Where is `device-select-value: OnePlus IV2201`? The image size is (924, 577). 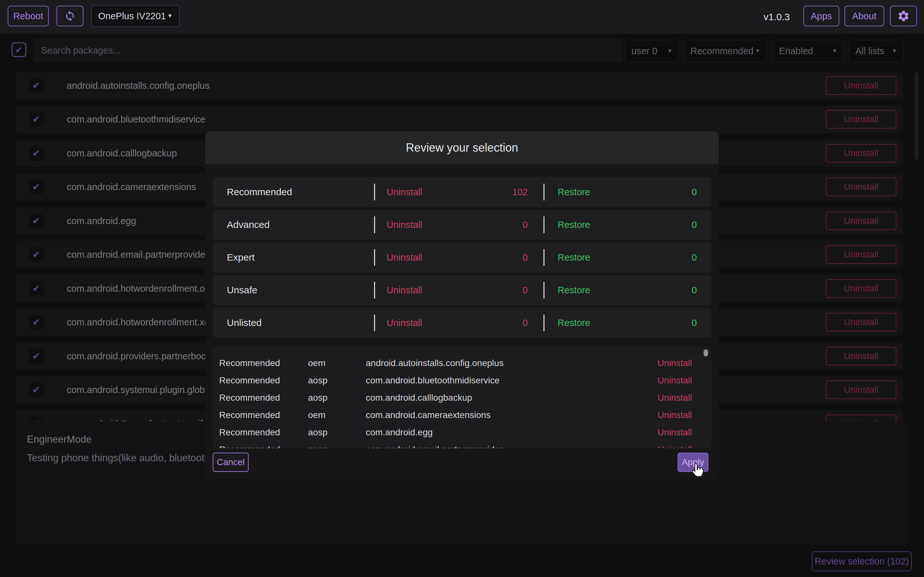 device-select-value: OnePlus IV2201 is located at coordinates (132, 16).